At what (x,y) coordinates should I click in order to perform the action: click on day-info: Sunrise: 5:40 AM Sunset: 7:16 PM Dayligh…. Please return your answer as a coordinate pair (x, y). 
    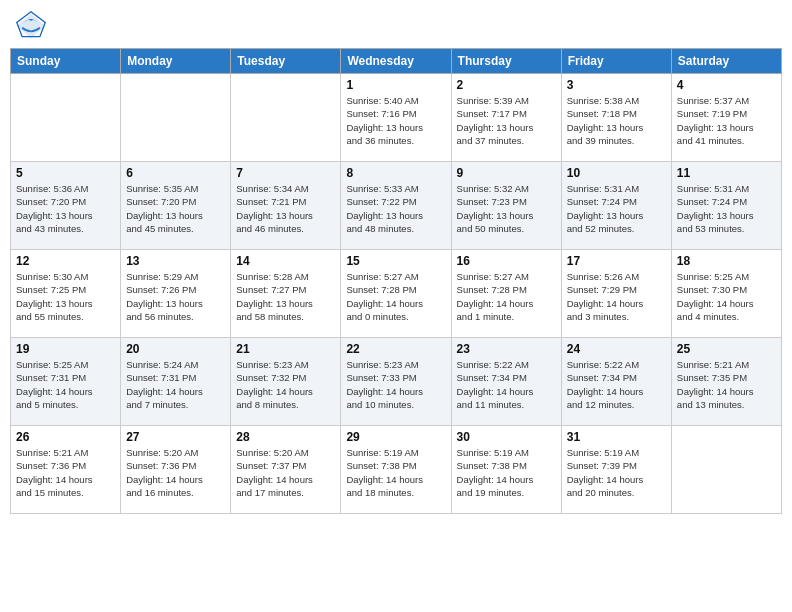
    Looking at the image, I should click on (396, 120).